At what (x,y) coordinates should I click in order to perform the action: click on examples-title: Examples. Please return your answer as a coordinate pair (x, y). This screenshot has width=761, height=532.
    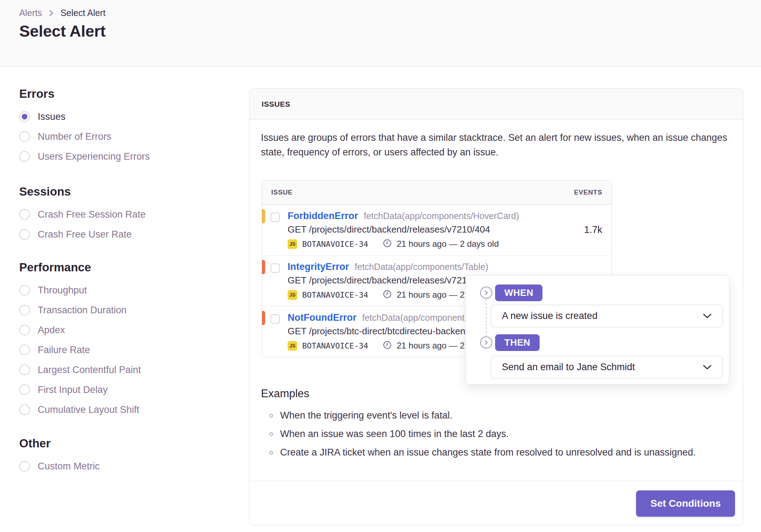
    Looking at the image, I should click on (285, 394).